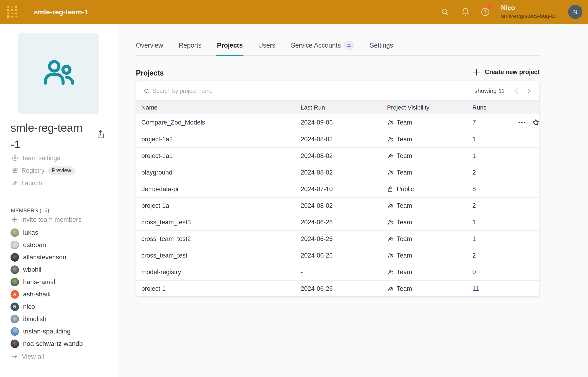 The width and height of the screenshot is (588, 377). I want to click on notification-dot, so click(489, 6).